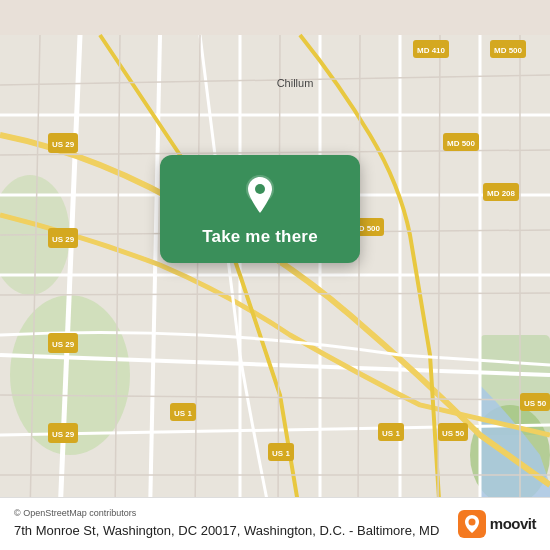 Image resolution: width=550 pixels, height=550 pixels. What do you see at coordinates (497, 524) in the screenshot?
I see `moovit-logo: moovit` at bounding box center [497, 524].